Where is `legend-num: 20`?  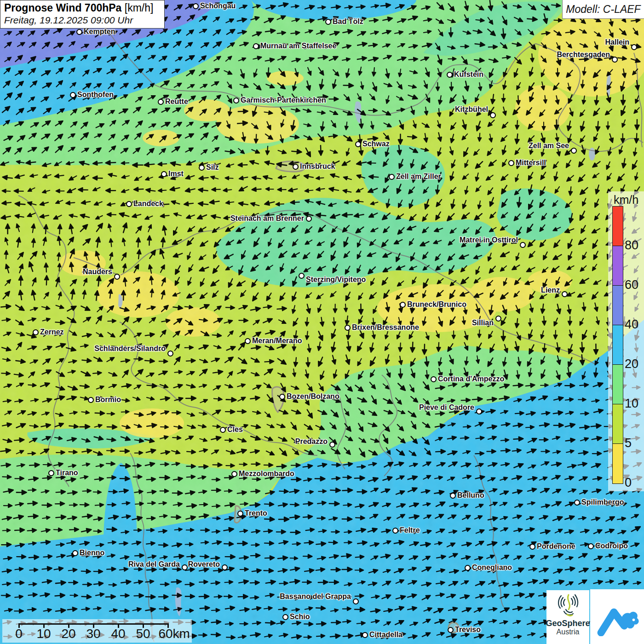 legend-num: 20 is located at coordinates (632, 364).